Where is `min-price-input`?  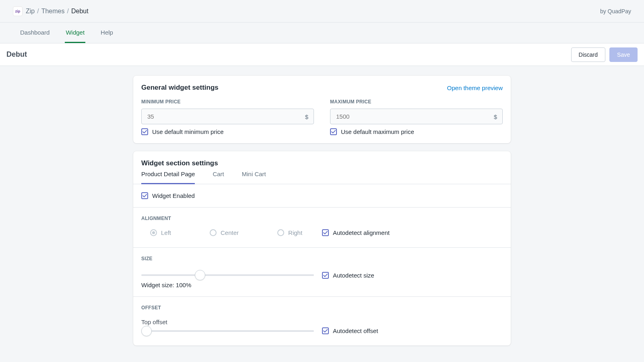 min-price-input is located at coordinates (228, 117).